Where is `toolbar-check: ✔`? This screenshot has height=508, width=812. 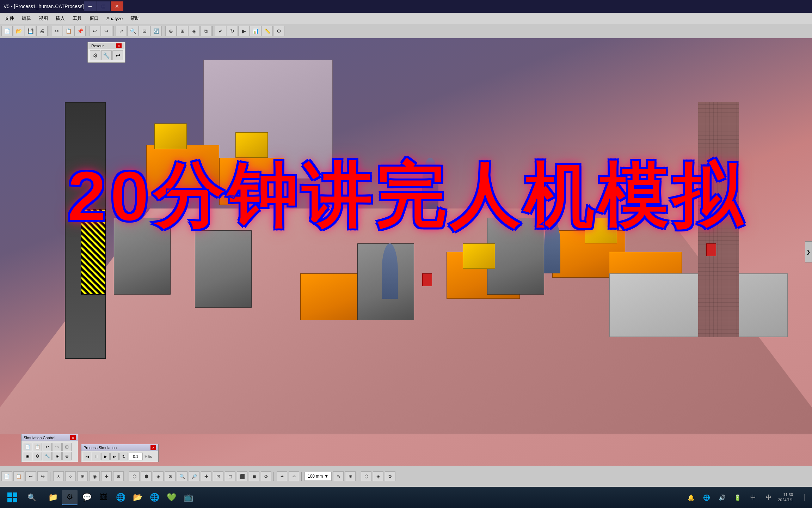
toolbar-check: ✔ is located at coordinates (221, 31).